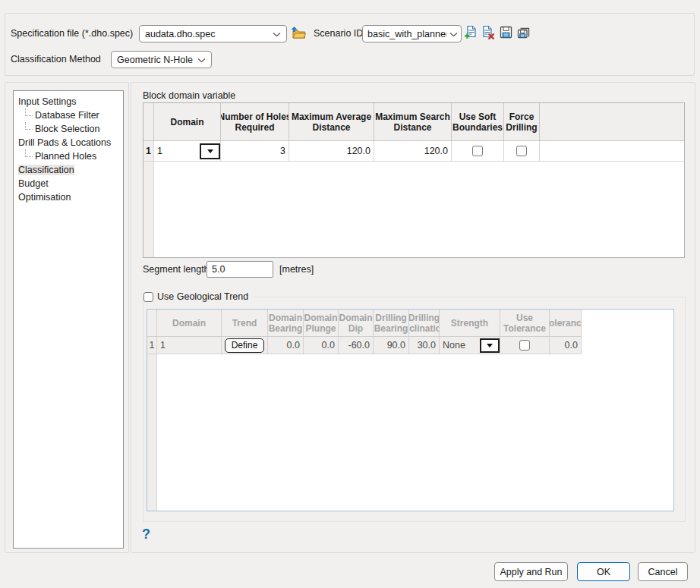 The width and height of the screenshot is (700, 588). Describe the element at coordinates (531, 572) in the screenshot. I see `apply-and-run-button: Apply and Run` at that location.